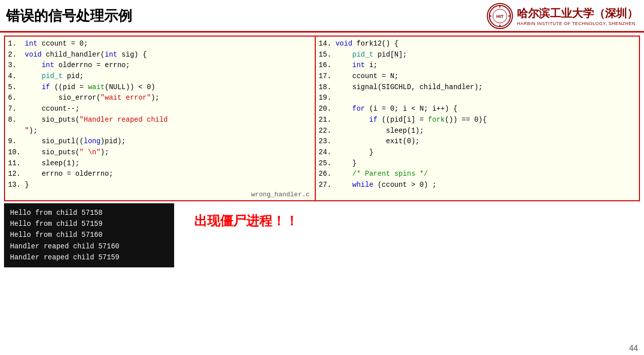 Image resolution: width=644 pixels, height=355 pixels. Describe the element at coordinates (89, 246) in the screenshot. I see `terminal-line-4: Handler reaped child 57160` at that location.